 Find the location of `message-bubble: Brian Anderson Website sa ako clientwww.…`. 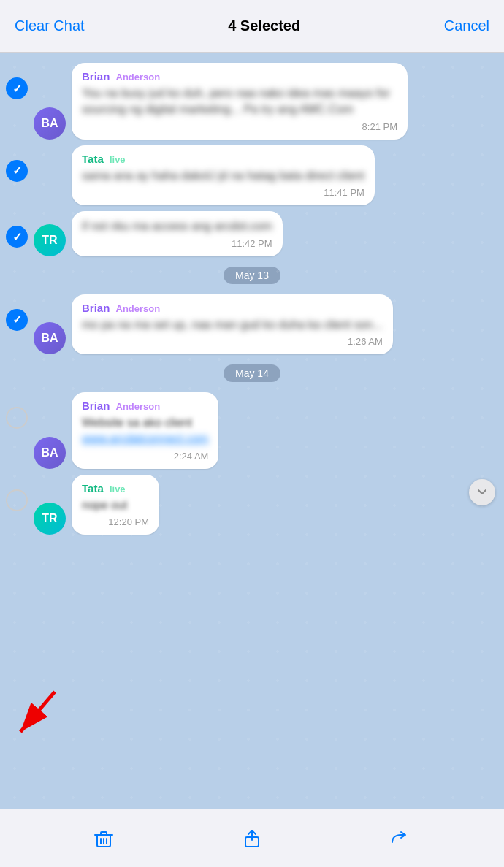

message-bubble: Brian Anderson Website sa ako clientwww.… is located at coordinates (145, 431).